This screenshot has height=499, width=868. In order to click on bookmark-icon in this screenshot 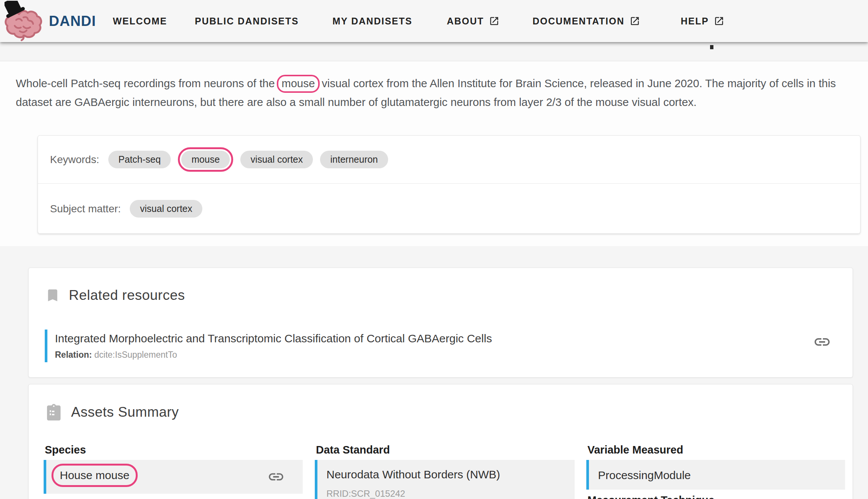, I will do `click(53, 295)`.